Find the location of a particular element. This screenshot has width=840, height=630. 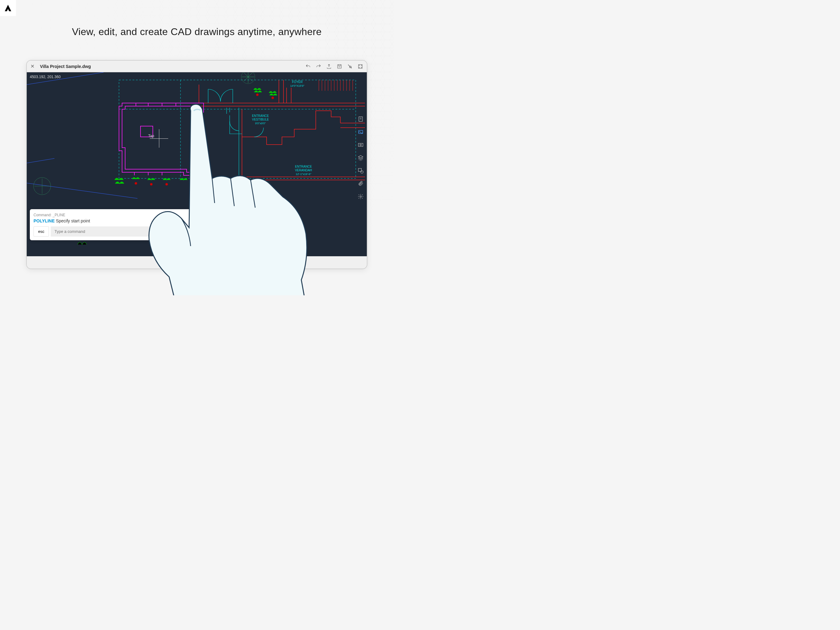

side-toolbar is located at coordinates (361, 158).